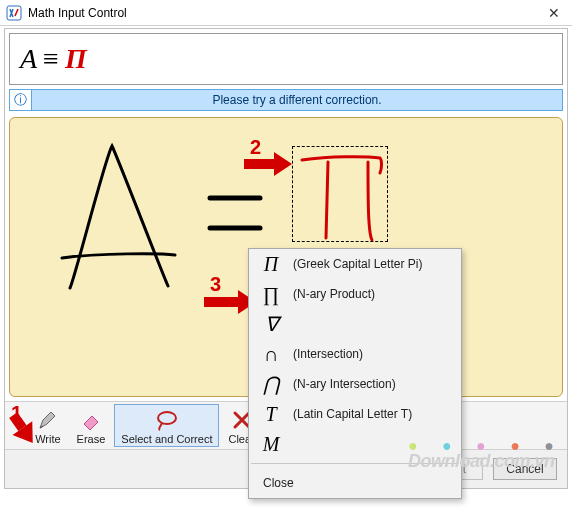 The image size is (572, 510). Describe the element at coordinates (166, 426) in the screenshot. I see `tool-select-correct: Select and Correct` at that location.